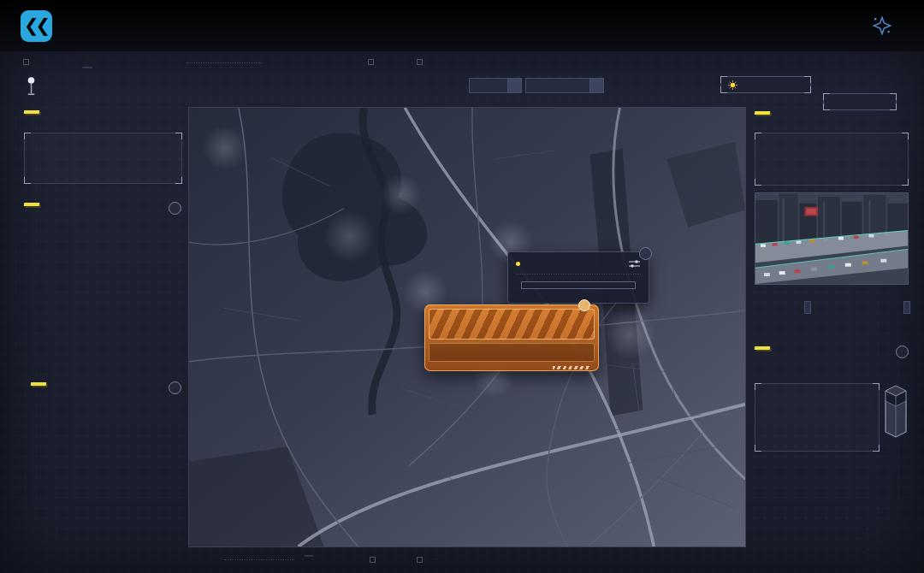 The width and height of the screenshot is (924, 573). What do you see at coordinates (572, 368) in the screenshot?
I see `hazard-stripes` at bounding box center [572, 368].